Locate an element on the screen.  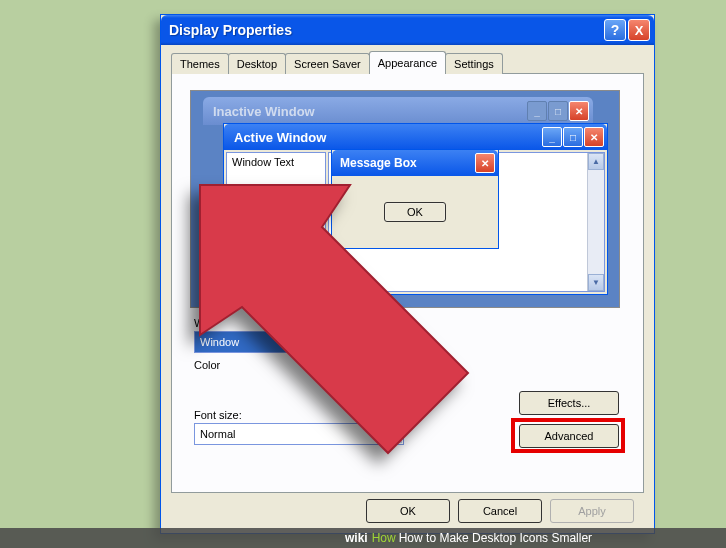
preview-active-title: Active Window is located at coordinates (388, 138).